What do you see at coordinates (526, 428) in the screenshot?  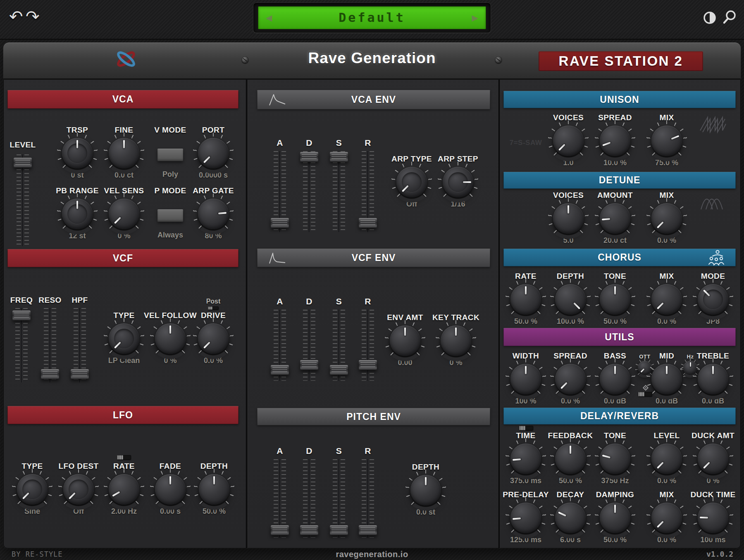 I see `delay-sync-toggle` at bounding box center [526, 428].